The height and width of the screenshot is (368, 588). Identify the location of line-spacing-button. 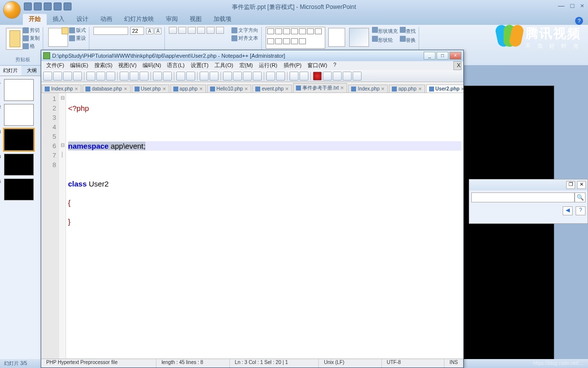
(211, 30).